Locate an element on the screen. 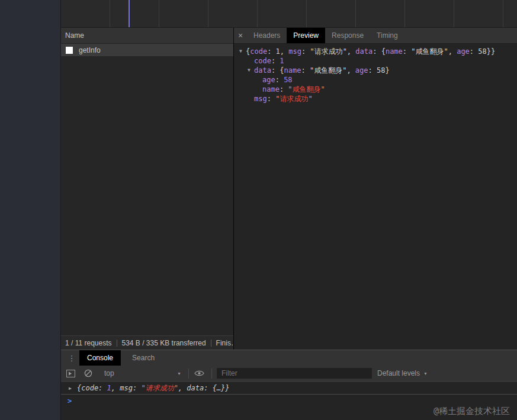 The width and height of the screenshot is (517, 420). column-header-name: Name is located at coordinates (147, 35).